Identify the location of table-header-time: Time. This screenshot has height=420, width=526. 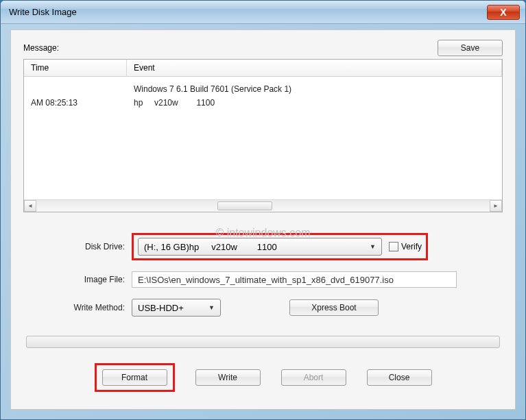
(75, 68).